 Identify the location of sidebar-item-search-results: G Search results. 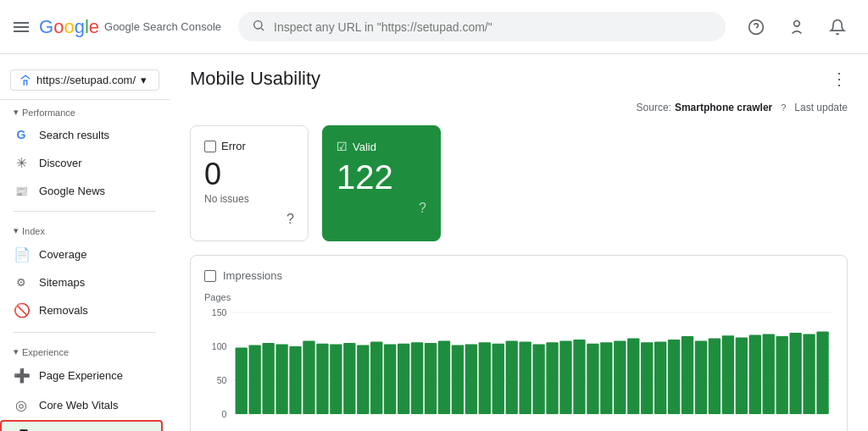
(81, 135).